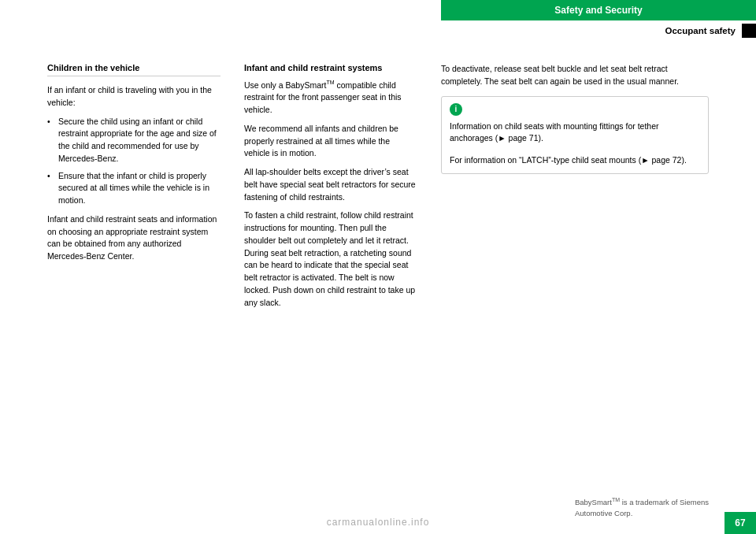  Describe the element at coordinates (749, 31) in the screenshot. I see `section-marker` at that location.